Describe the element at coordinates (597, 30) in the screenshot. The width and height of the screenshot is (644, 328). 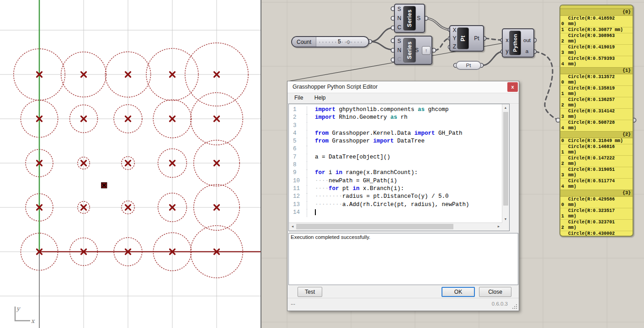
I see `item-value: Circle(R:0.30877 mm)` at that location.